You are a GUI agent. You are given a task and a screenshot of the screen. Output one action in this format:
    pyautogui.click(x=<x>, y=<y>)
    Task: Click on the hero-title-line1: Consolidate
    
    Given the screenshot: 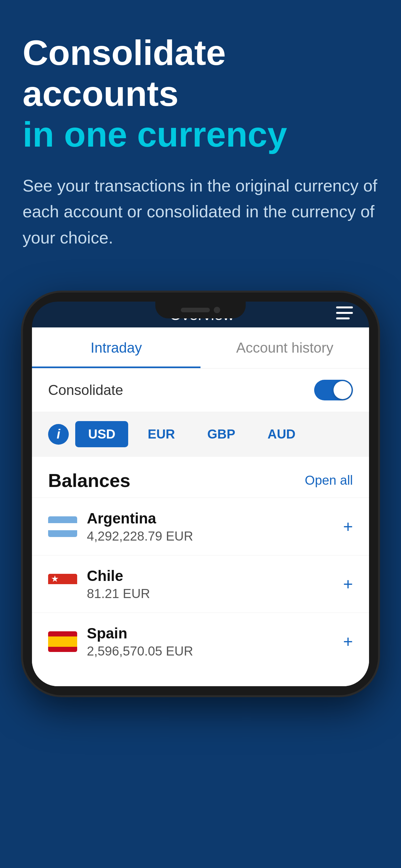 What is the action you would take?
    pyautogui.click(x=201, y=53)
    